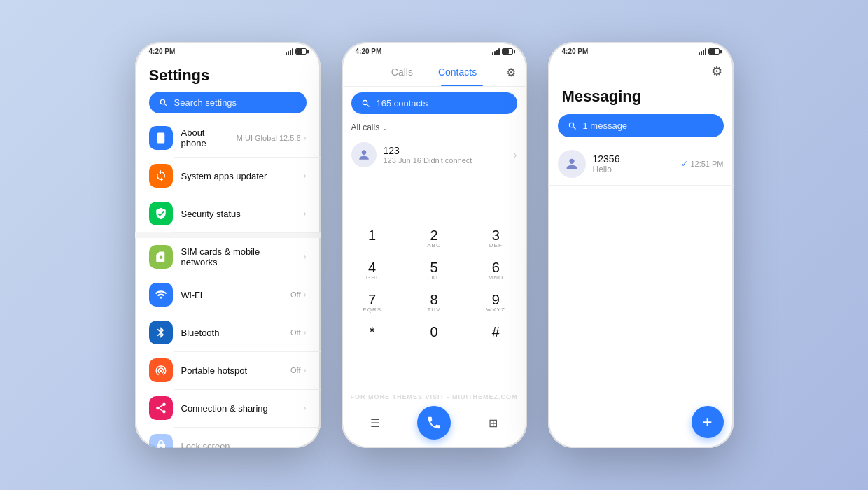 The width and height of the screenshot is (868, 490). What do you see at coordinates (161, 138) in the screenshot?
I see `about-icon` at bounding box center [161, 138].